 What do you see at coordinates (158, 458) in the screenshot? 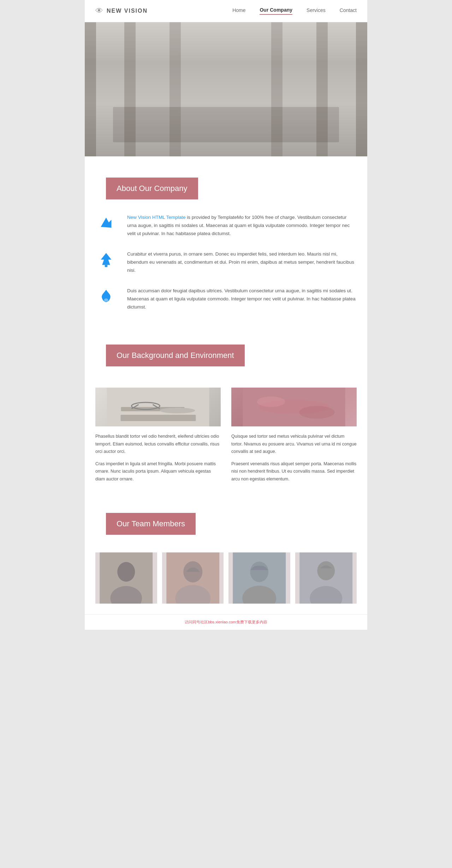
I see `background-left-text: Phasellus blandit tortor vel odio hendre…` at bounding box center [158, 458].